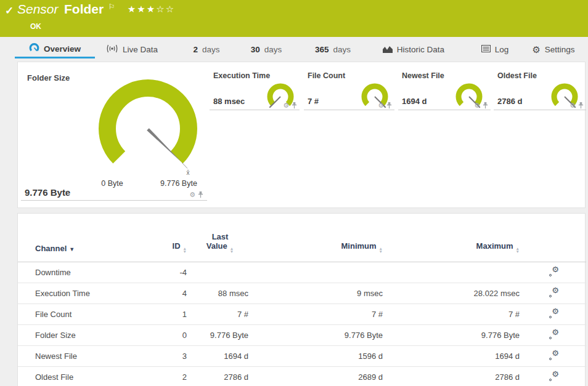 This screenshot has height=386, width=588. Describe the element at coordinates (454, 238) in the screenshot. I see `column-header-maximum: Maximum▲▼` at that location.